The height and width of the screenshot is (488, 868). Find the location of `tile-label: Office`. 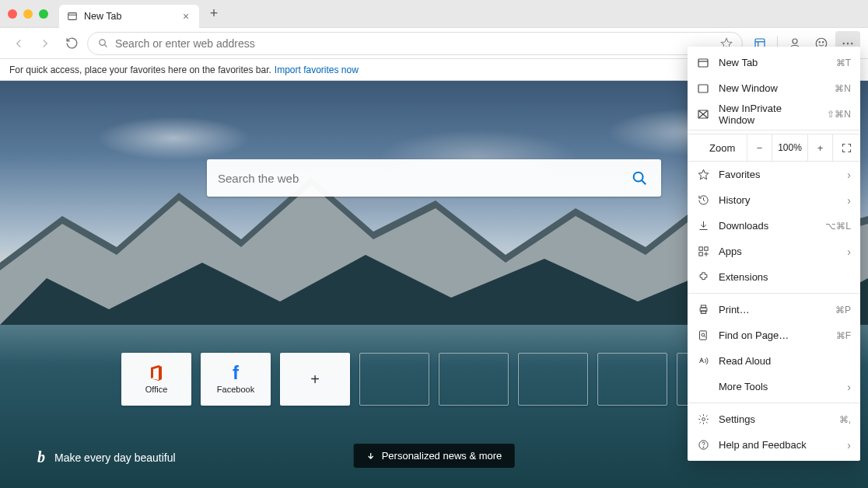

tile-label: Office is located at coordinates (157, 389).